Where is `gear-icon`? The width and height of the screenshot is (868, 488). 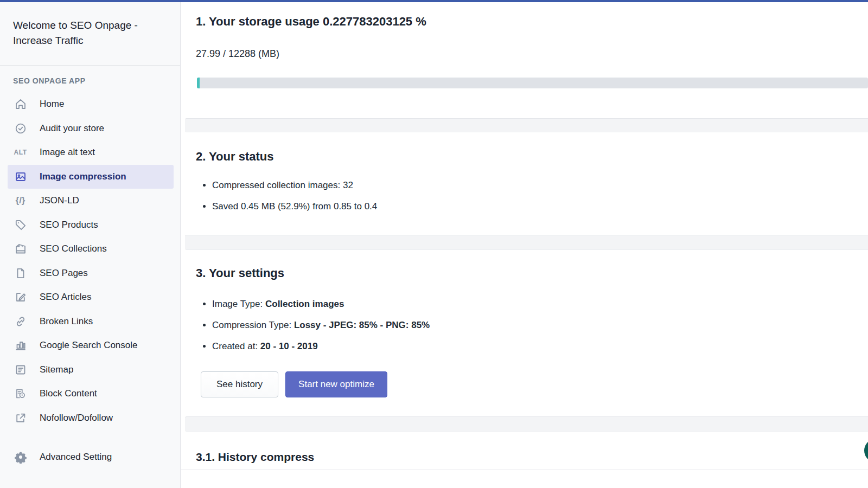
gear-icon is located at coordinates (21, 458).